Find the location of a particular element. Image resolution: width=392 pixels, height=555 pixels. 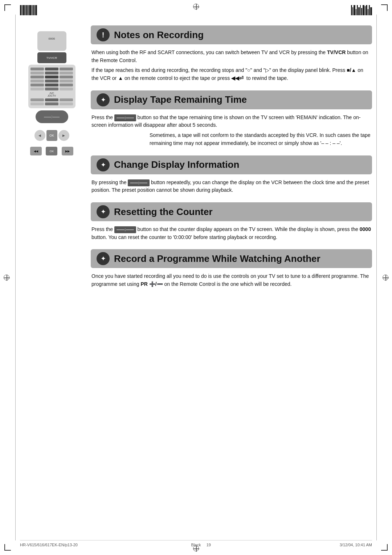

nav-cluster: ◀ OK ▶ is located at coordinates (52, 135).